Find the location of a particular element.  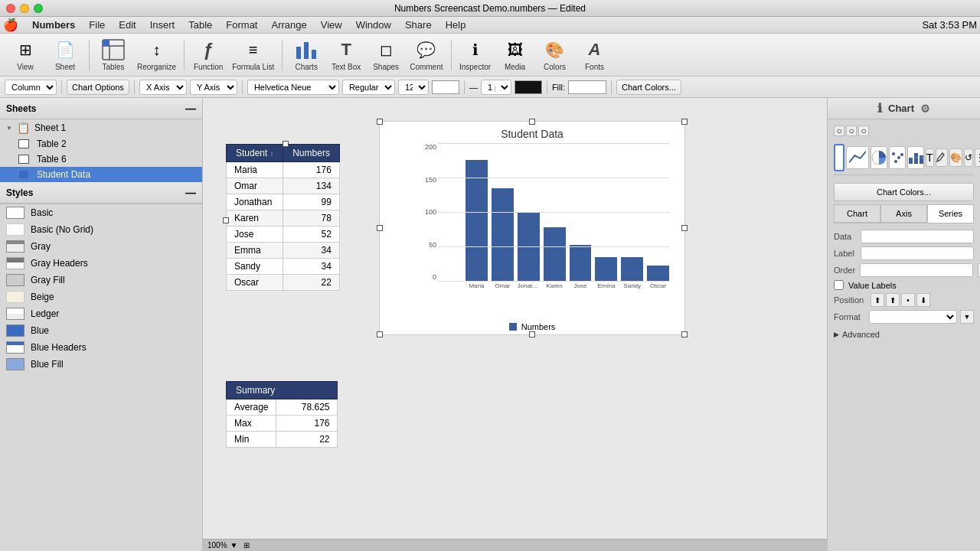

handle-tc is located at coordinates (532, 122).